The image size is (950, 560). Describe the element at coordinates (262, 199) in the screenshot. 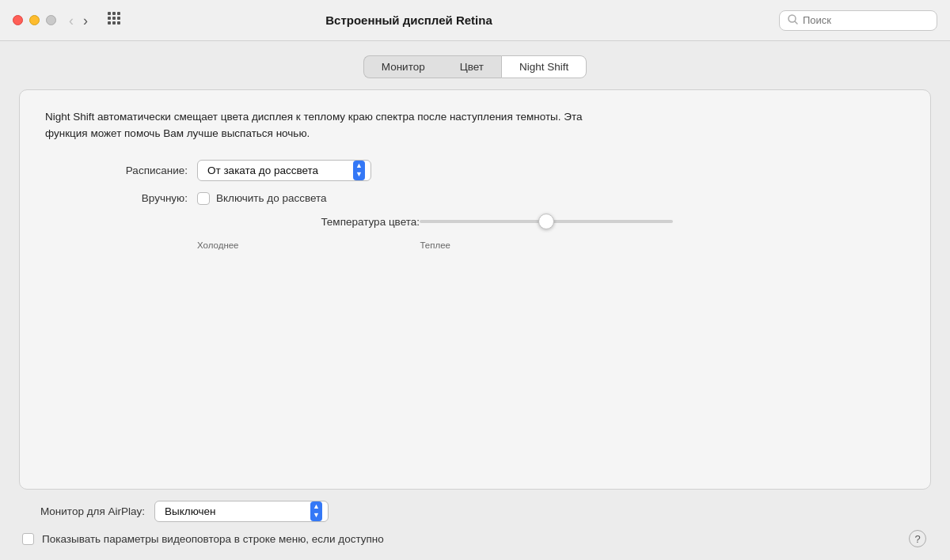

I see `manual-checkbox-wrapper: Включить до рассвета` at that location.